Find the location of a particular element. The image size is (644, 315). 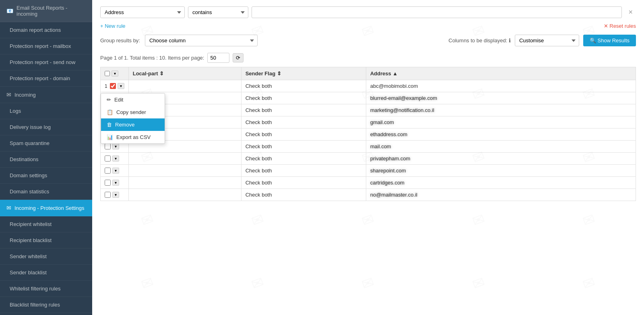

cell-address: marketing@notification.co.il is located at coordinates (501, 110).